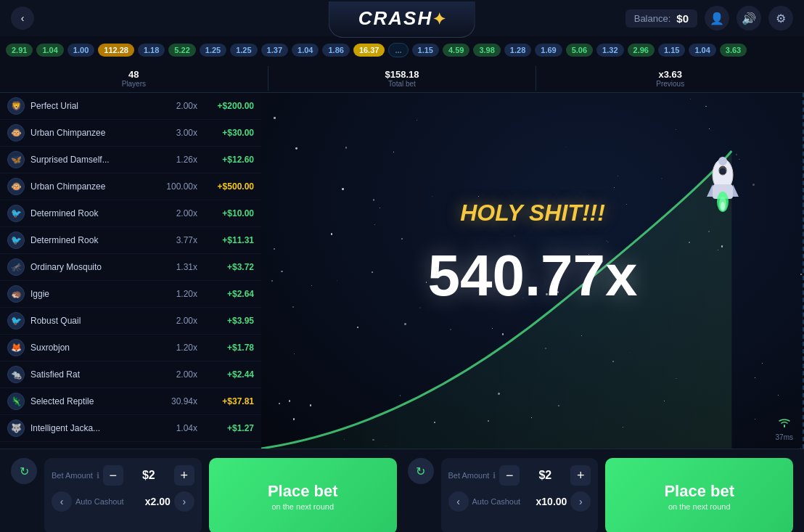 This screenshot has height=532, width=804. What do you see at coordinates (16, 348) in the screenshot?
I see `player-avatar: 🦊` at bounding box center [16, 348].